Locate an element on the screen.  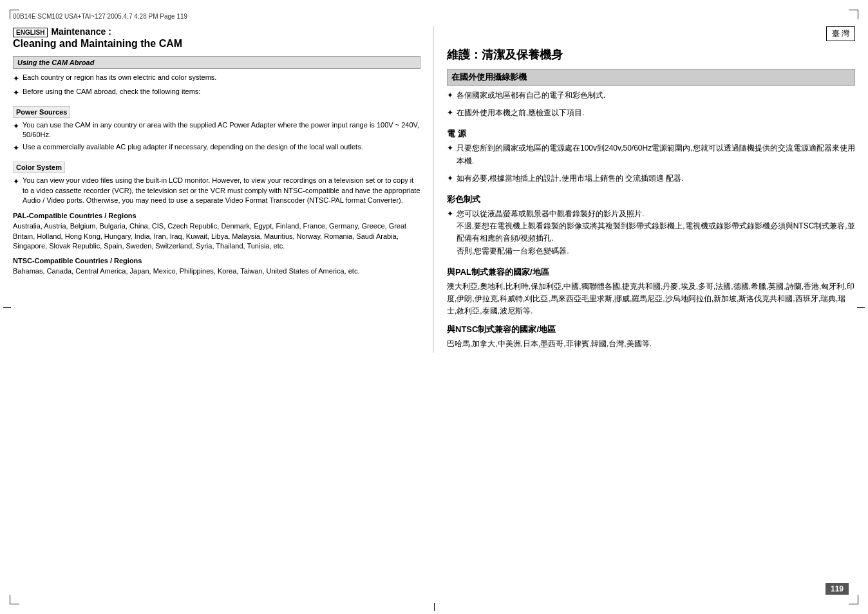
document-id: 00B14E SCM102 USA+TAI~127 2005.4.7 4:28 … is located at coordinates (434, 17).